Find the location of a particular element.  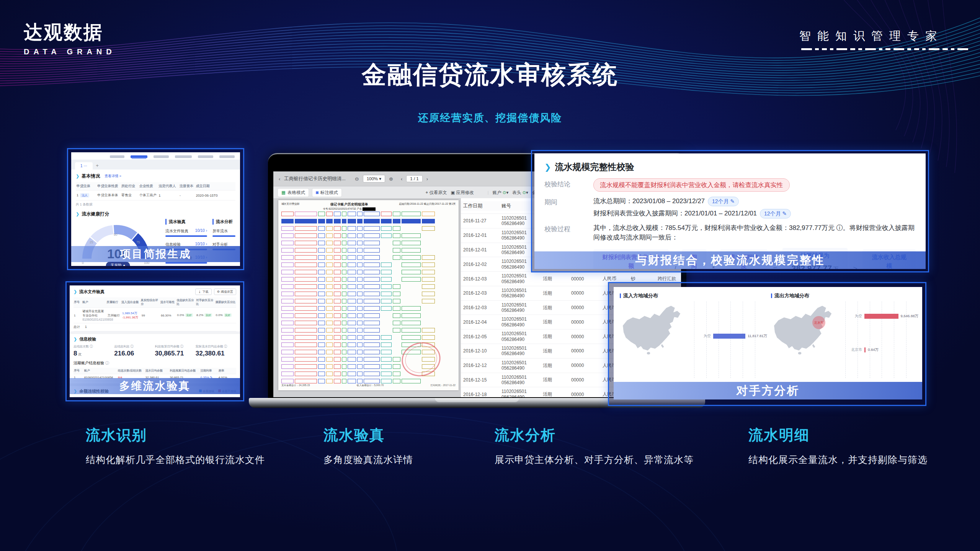

panel-caption: 对手方分析 is located at coordinates (768, 391).